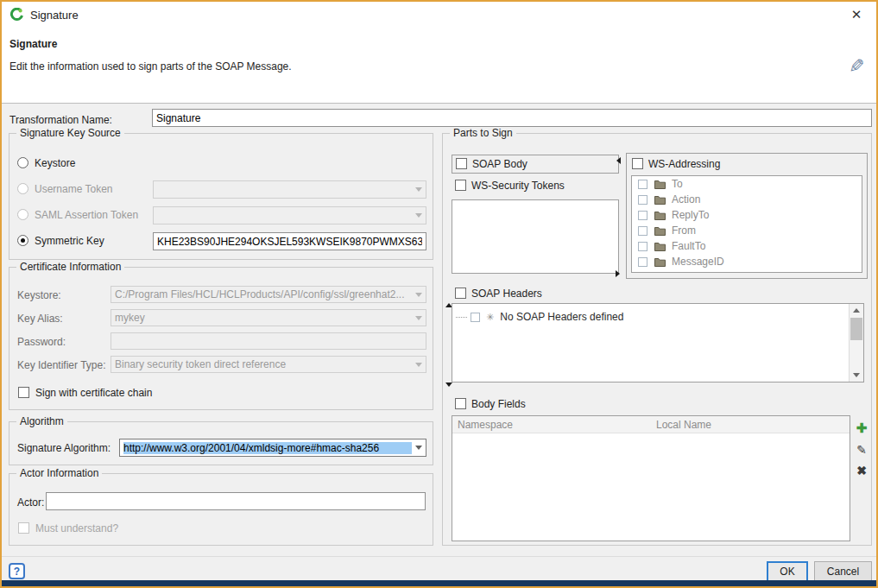 This screenshot has height=588, width=878. I want to click on sign-with-certificate-chain-label: Sign with certificate chain, so click(93, 393).